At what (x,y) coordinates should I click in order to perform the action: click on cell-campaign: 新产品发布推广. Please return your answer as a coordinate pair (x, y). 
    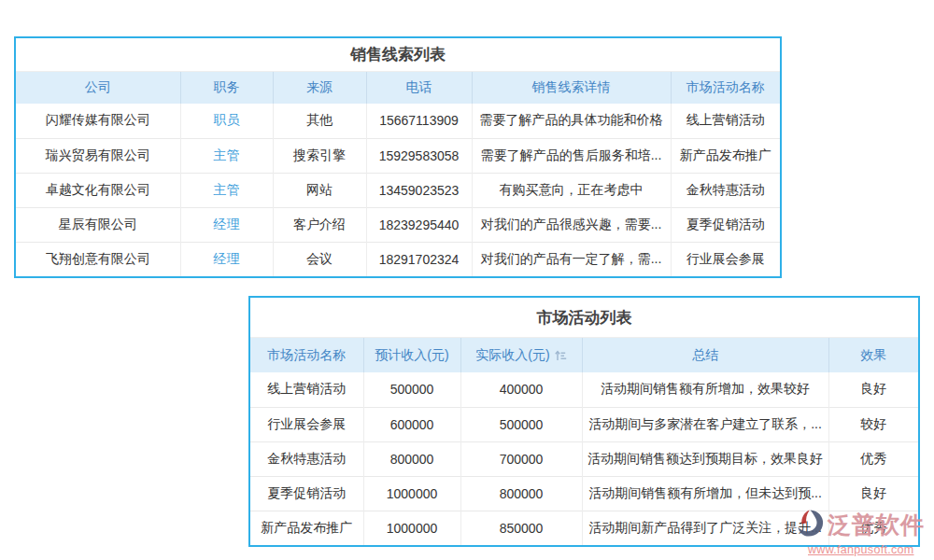
    Looking at the image, I should click on (725, 155).